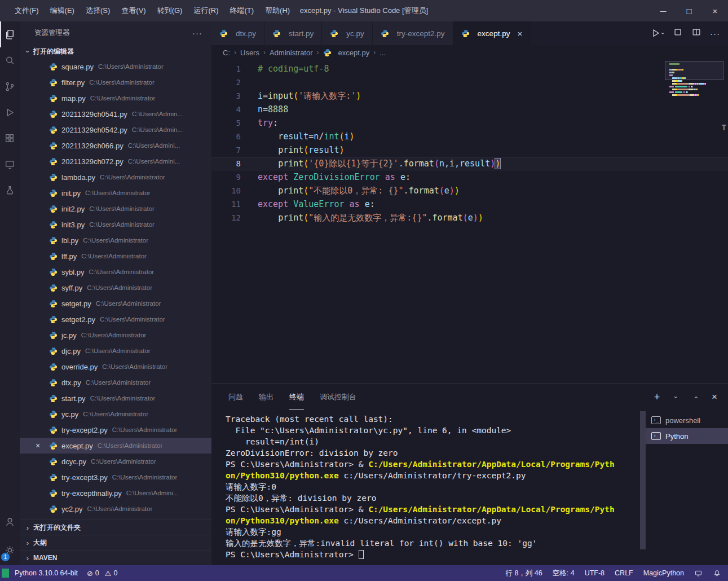  What do you see at coordinates (241, 11) in the screenshot?
I see `menu-terminal: 终端(T)` at bounding box center [241, 11].